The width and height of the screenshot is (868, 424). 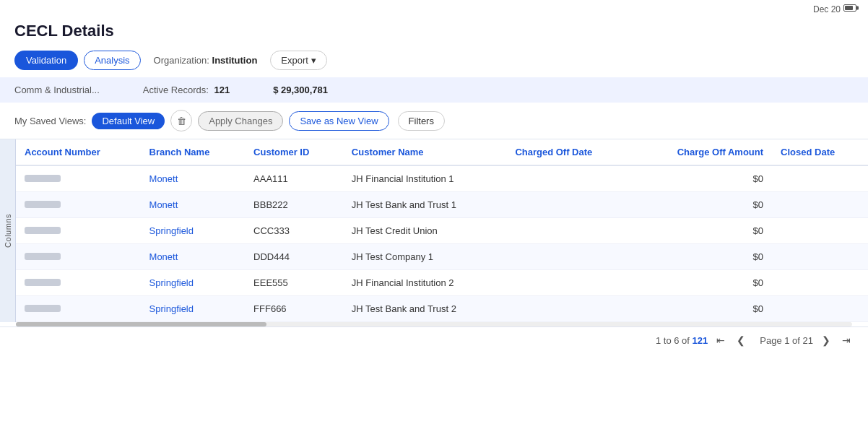 What do you see at coordinates (434, 324) in the screenshot?
I see `horizontal-scrollbar` at bounding box center [434, 324].